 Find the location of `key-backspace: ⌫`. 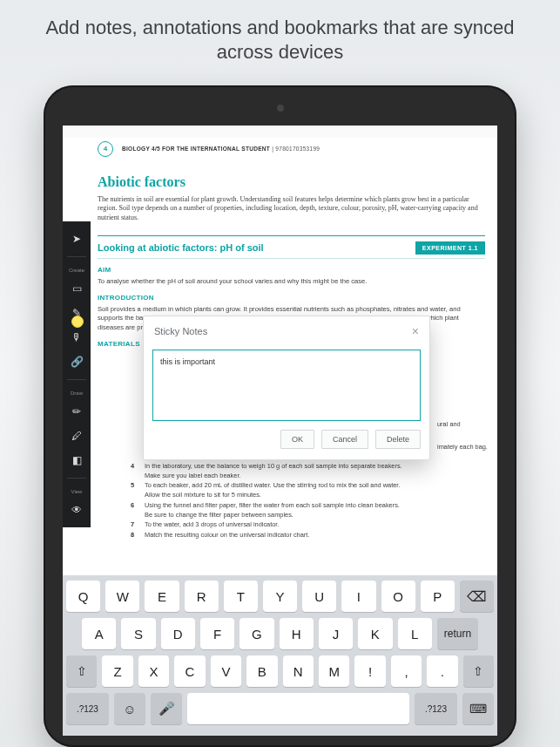

key-backspace: ⌫ is located at coordinates (477, 596).